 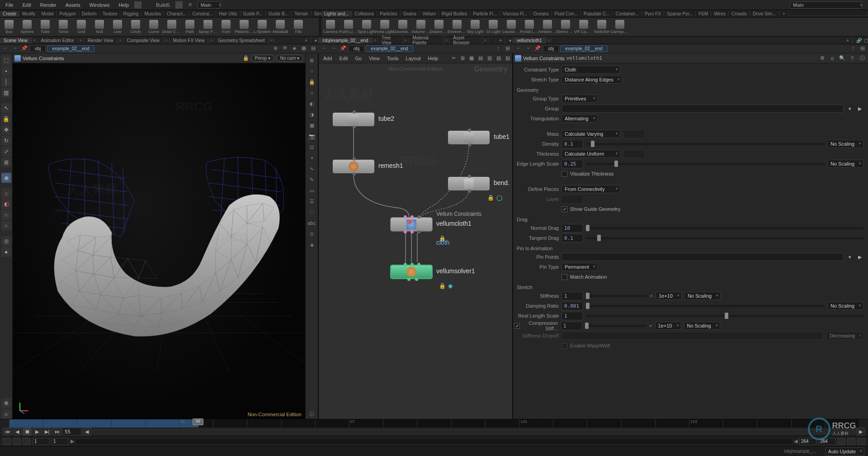 I want to click on thickness-dropdown: Calculate Uniform, so click(x=591, y=154).